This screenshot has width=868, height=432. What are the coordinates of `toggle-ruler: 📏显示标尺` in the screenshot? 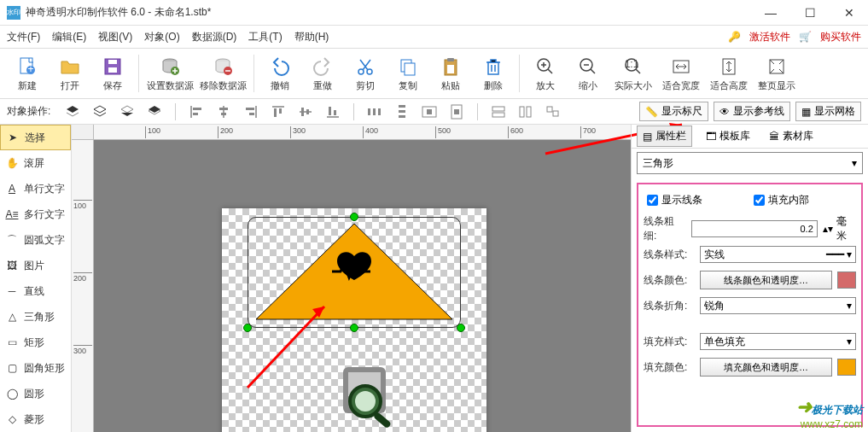 It's located at (674, 111).